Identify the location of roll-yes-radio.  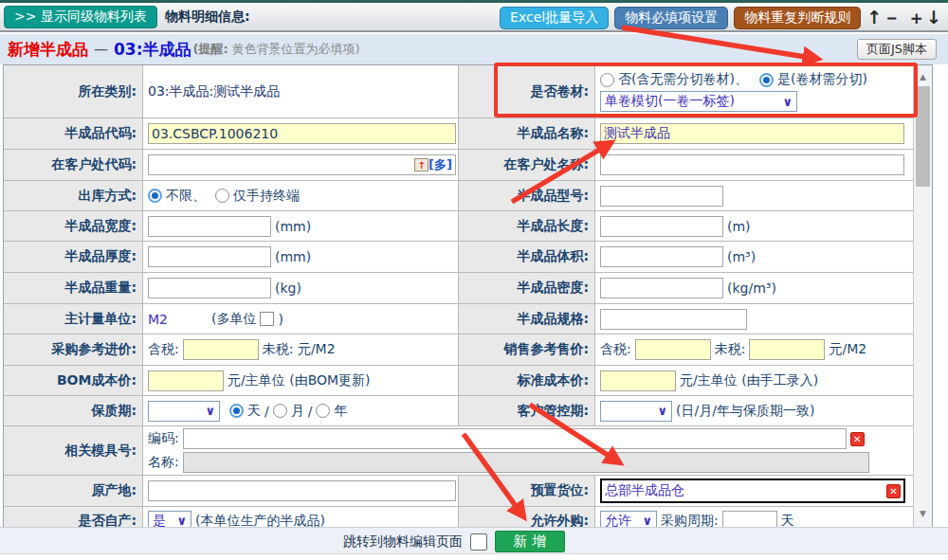
(766, 80).